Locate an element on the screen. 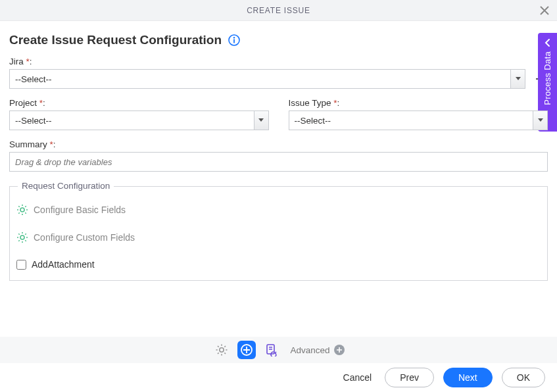 This screenshot has width=557, height=392. issuetype-label: Issue Type *: is located at coordinates (418, 103).